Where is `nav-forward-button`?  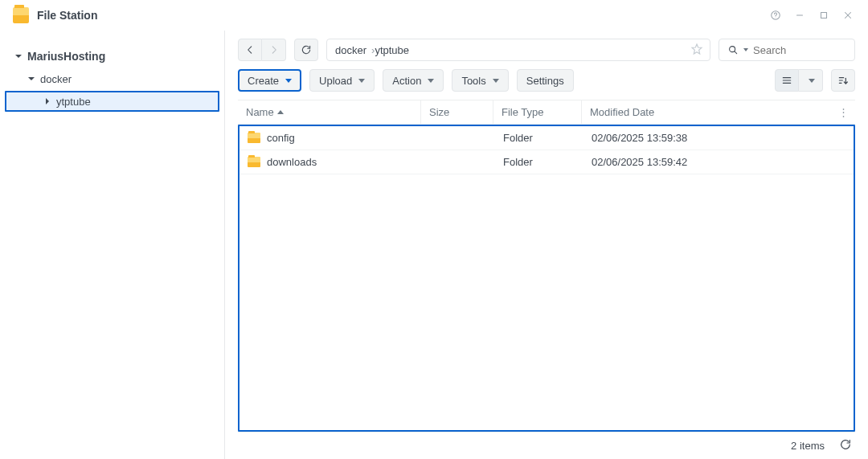 nav-forward-button is located at coordinates (274, 50).